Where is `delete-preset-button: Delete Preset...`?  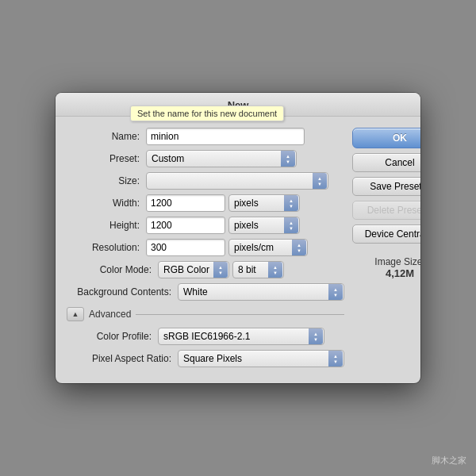
delete-preset-button: Delete Preset... is located at coordinates (386, 210).